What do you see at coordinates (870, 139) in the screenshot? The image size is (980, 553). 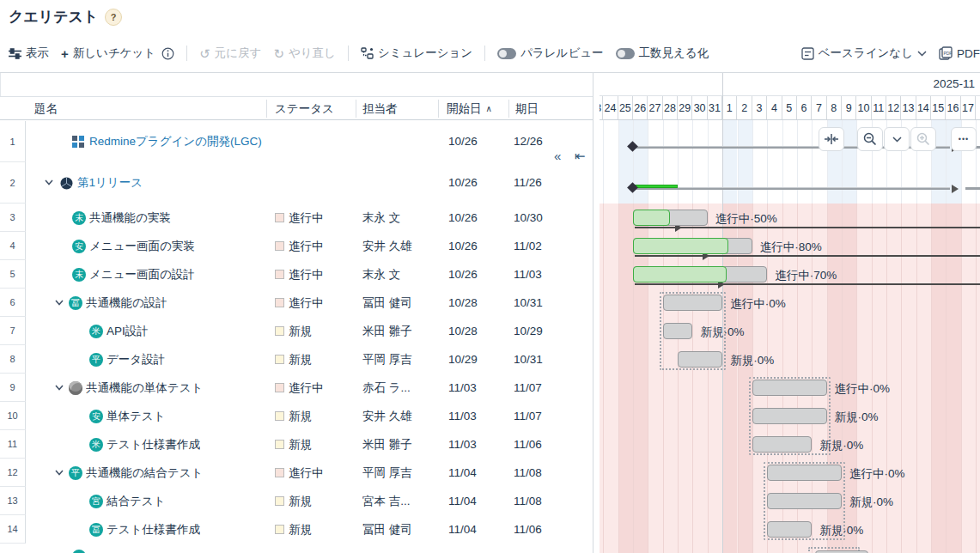 I see `zoom-out-button` at bounding box center [870, 139].